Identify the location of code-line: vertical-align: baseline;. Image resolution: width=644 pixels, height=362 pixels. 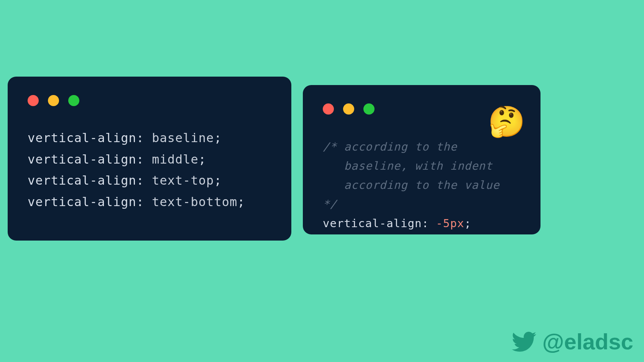
(150, 138).